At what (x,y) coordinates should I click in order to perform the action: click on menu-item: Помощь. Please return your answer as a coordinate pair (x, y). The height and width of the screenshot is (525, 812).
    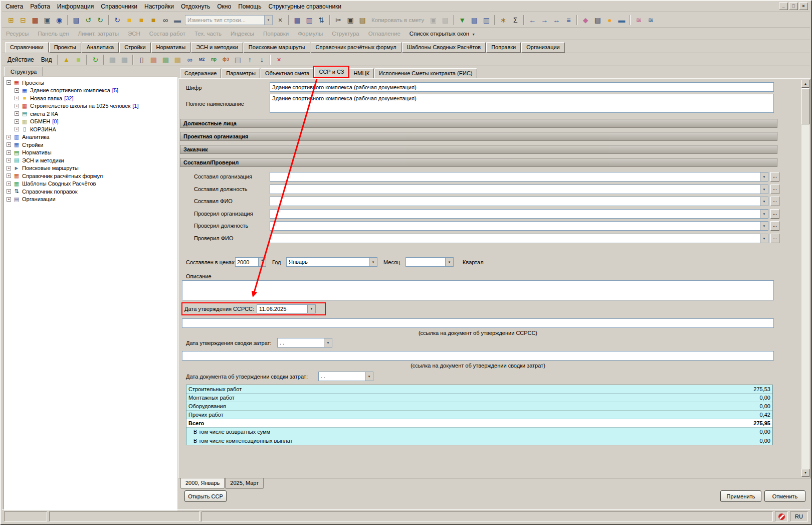
    Looking at the image, I should click on (250, 7).